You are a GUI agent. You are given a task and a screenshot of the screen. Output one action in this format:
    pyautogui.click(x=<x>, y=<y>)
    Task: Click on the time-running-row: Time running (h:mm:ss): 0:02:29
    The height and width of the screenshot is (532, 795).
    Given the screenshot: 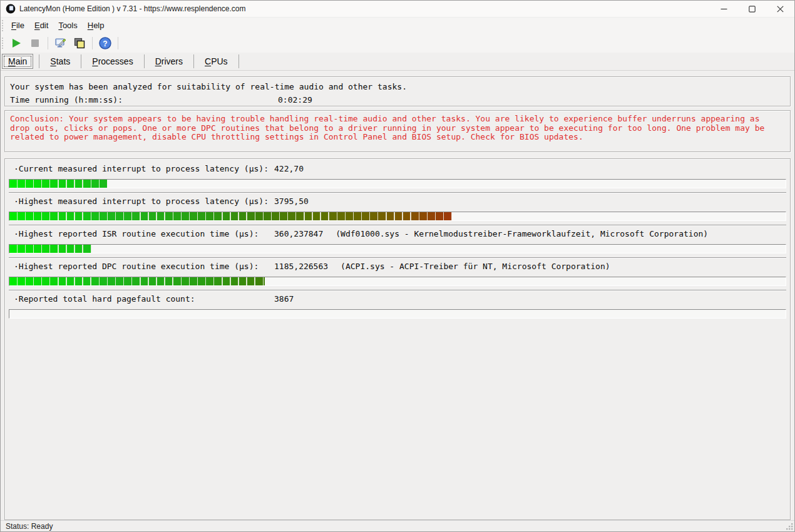 What is the action you would take?
    pyautogui.click(x=398, y=100)
    